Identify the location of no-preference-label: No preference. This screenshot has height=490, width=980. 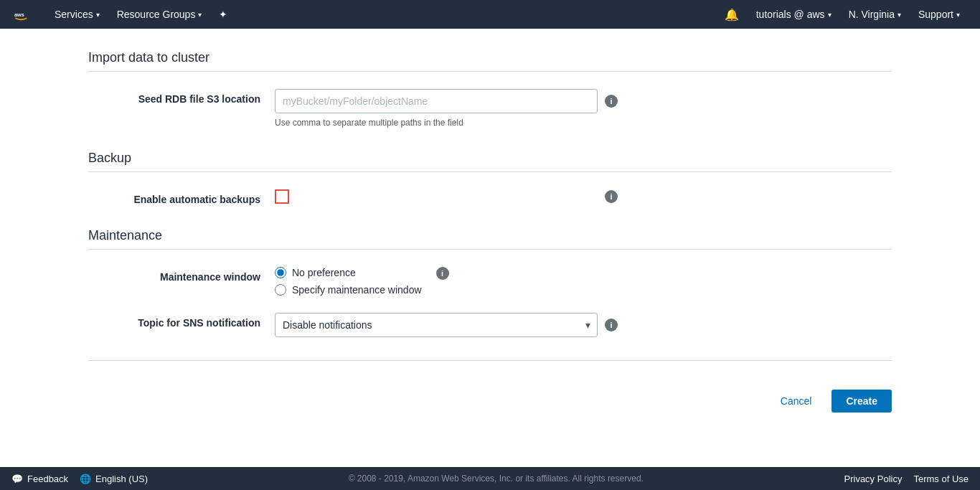
(324, 273).